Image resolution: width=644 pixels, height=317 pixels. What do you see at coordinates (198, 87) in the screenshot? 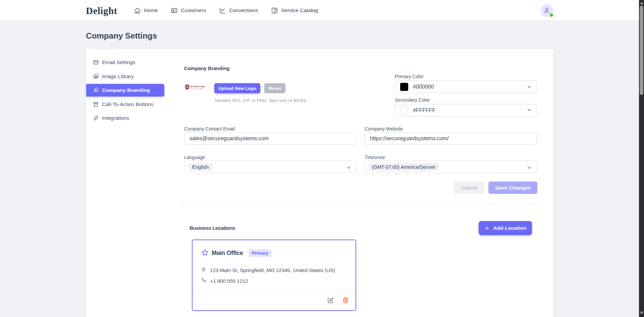
I see `svg-text: SECURE GUARD` at bounding box center [198, 87].